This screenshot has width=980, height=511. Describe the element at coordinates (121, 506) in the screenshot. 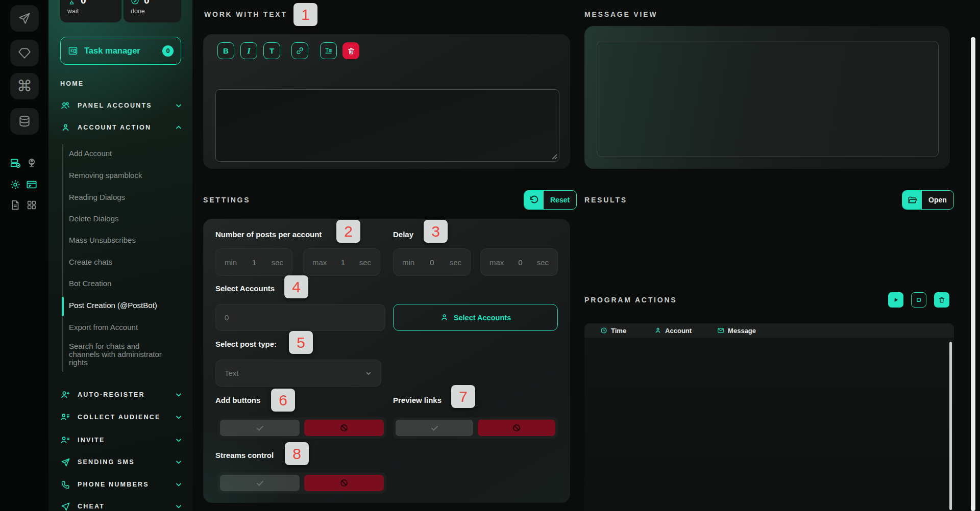

I see `sidebar-item-cheat: CHEAT` at that location.